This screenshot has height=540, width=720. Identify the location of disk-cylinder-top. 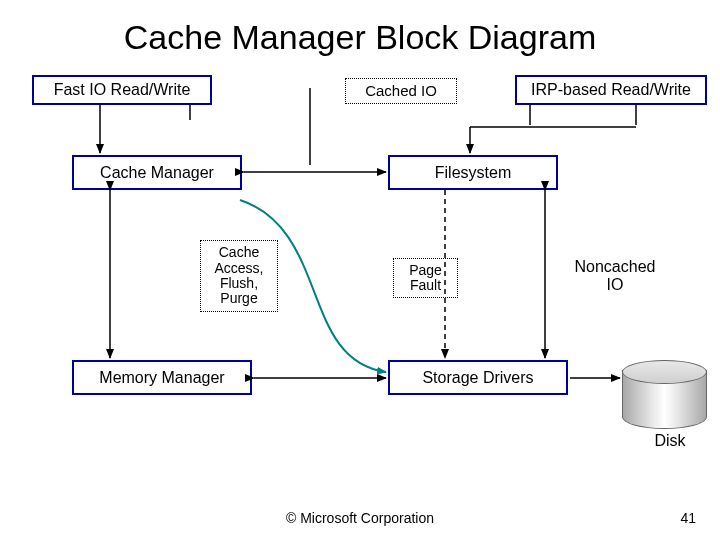
(664, 372).